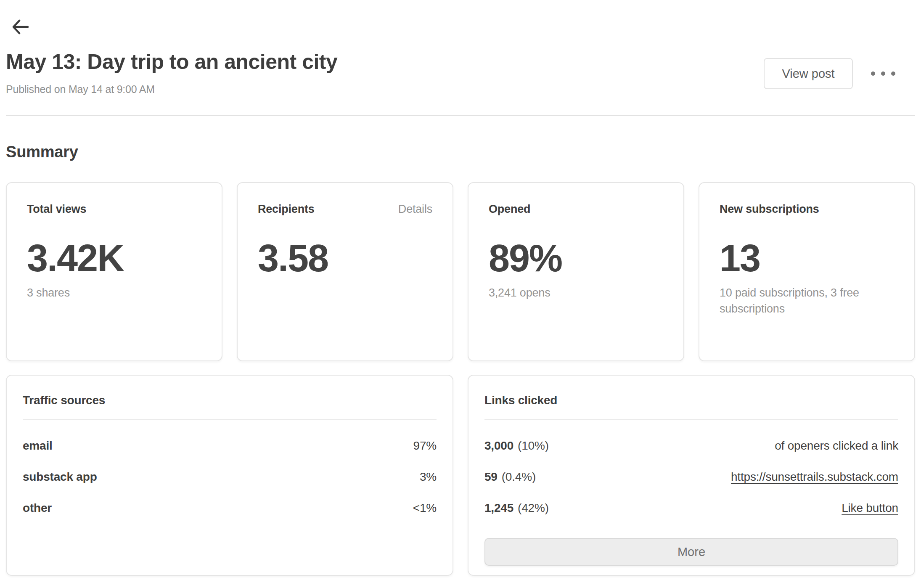  What do you see at coordinates (519, 477) in the screenshot?
I see `link-click-pct: (0.4%)` at bounding box center [519, 477].